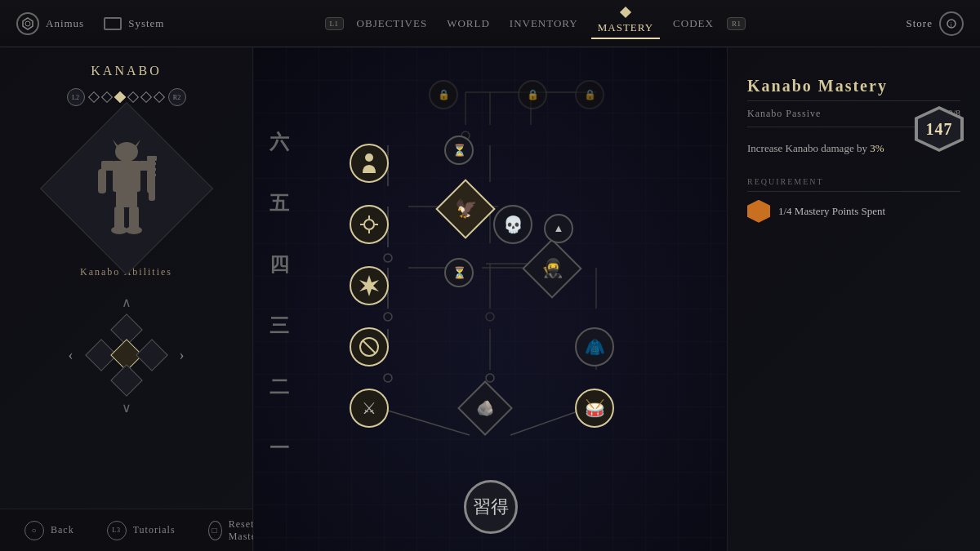 The width and height of the screenshot is (980, 551). What do you see at coordinates (595, 408) in the screenshot?
I see `node-r1-right: 🥁` at bounding box center [595, 408].